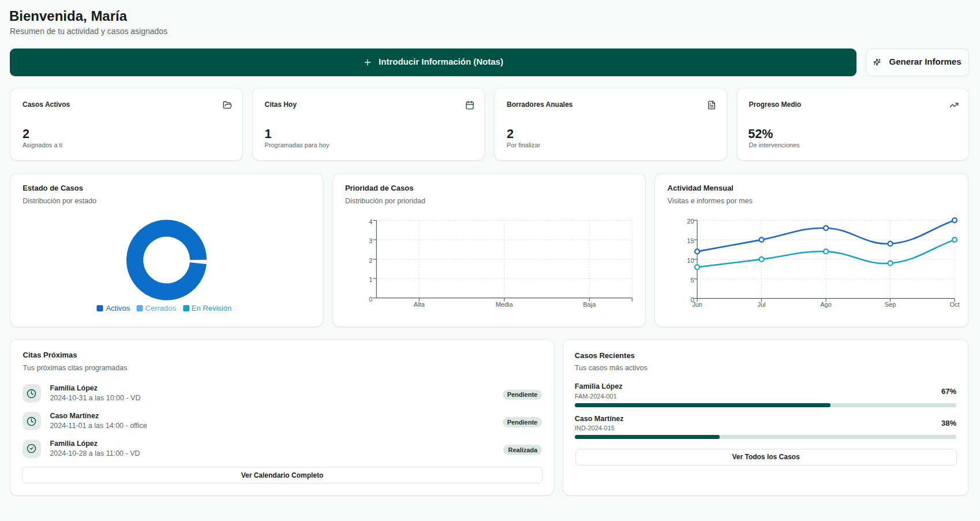  I want to click on svg-text: Baja, so click(590, 304).